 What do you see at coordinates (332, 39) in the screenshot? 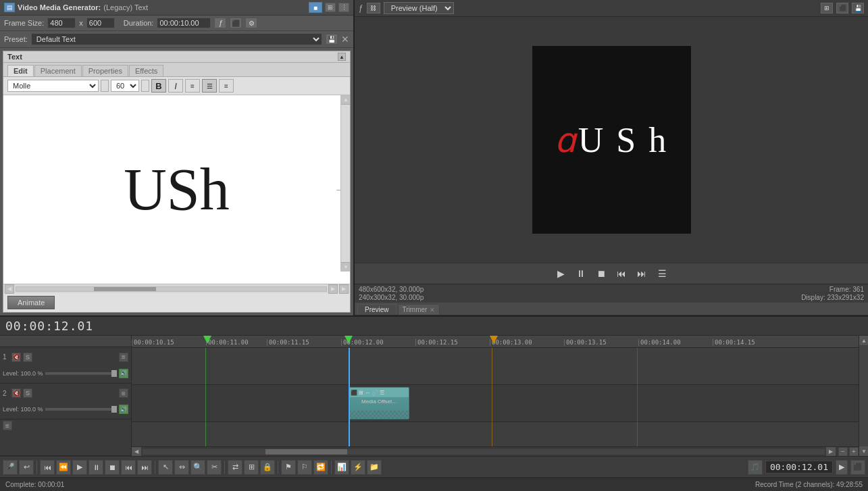
I see `preset-save-btn: 💾` at bounding box center [332, 39].